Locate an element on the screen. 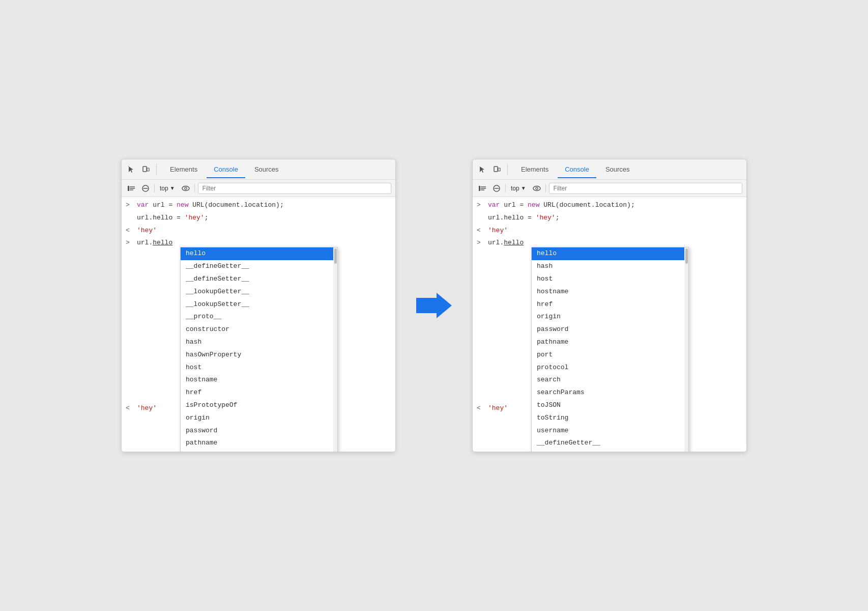  autocomplete-item-10: hostname is located at coordinates (259, 380).